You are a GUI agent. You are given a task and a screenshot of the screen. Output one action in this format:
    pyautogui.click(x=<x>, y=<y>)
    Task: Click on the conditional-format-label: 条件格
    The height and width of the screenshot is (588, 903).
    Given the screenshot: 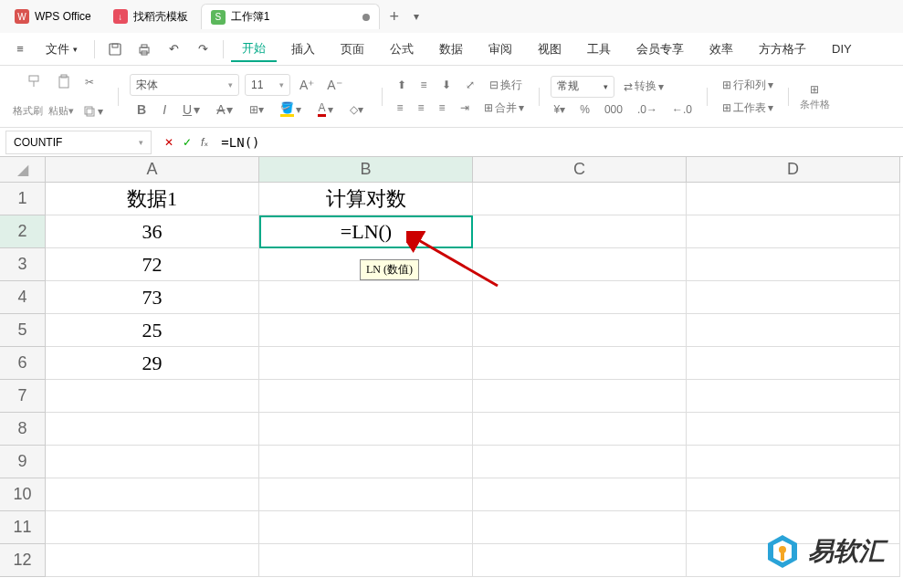 What is the action you would take?
    pyautogui.click(x=814, y=104)
    